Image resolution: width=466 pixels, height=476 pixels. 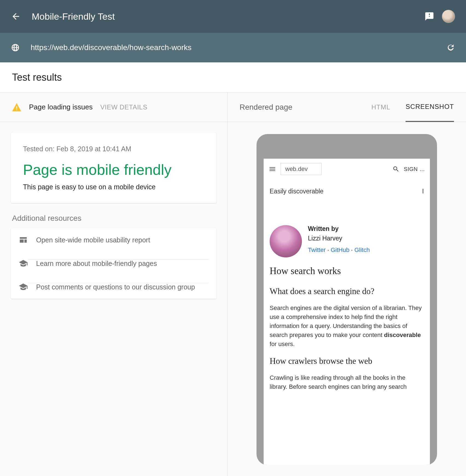 What do you see at coordinates (347, 107) in the screenshot?
I see `right-header: Rendered page HTML SCREENSHOT` at bounding box center [347, 107].